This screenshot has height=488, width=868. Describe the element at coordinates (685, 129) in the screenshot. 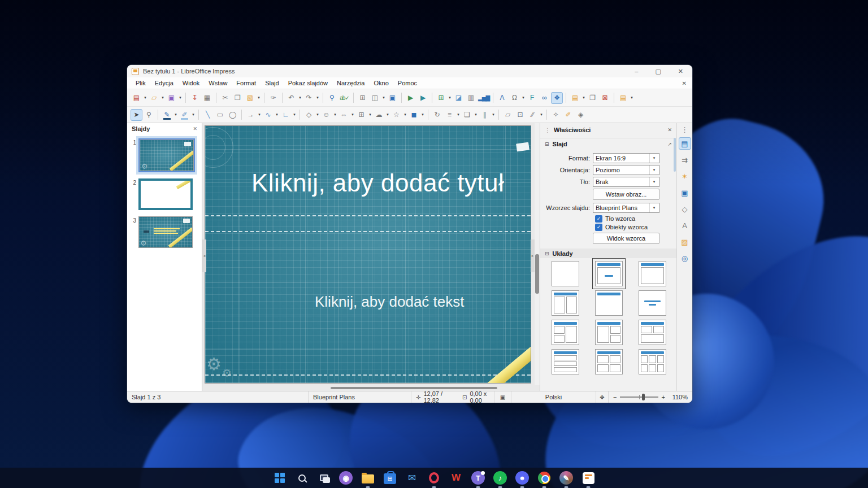

I see `sidebar-menu-icon: ⋮` at that location.